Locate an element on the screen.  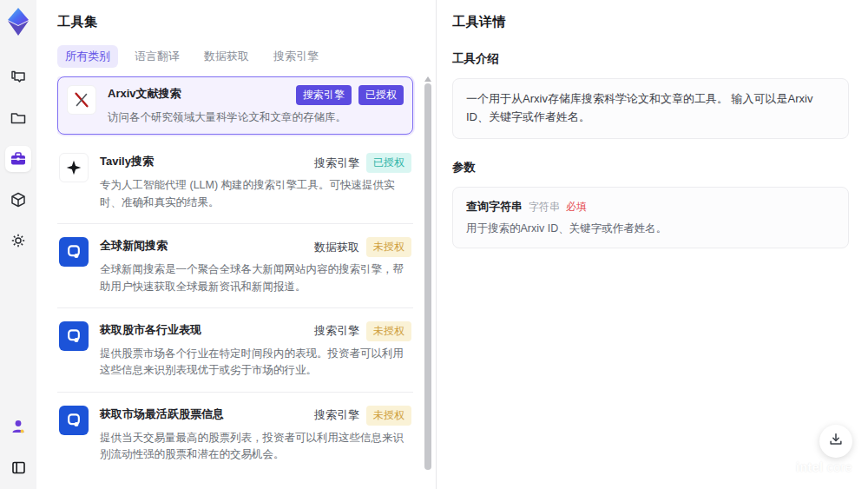
rail-item-account is located at coordinates (18, 426).